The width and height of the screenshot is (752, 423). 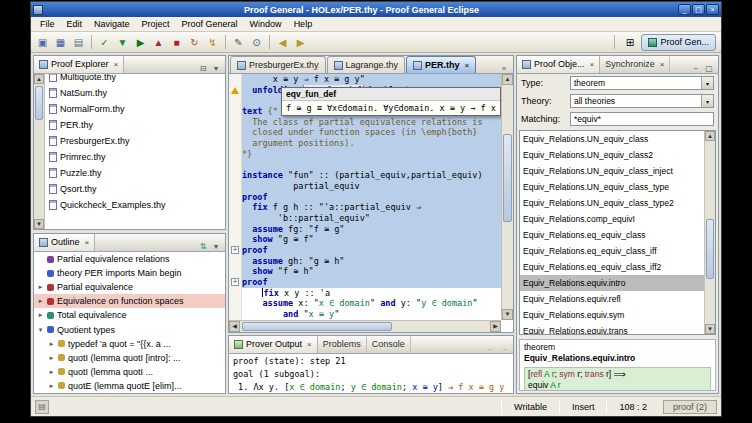 What do you see at coordinates (642, 119) in the screenshot?
I see `matching-input: *equiv*` at bounding box center [642, 119].